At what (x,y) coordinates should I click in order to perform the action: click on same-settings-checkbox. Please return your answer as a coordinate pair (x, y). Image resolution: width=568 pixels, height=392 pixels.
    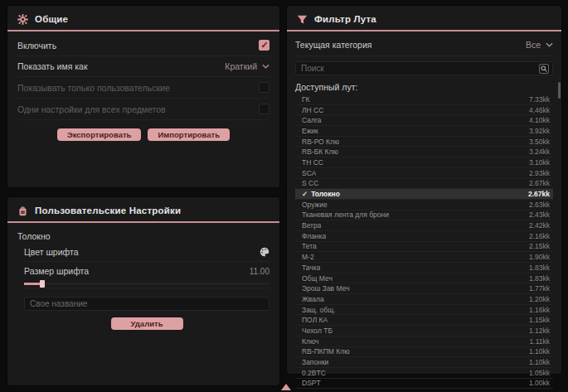
    Looking at the image, I should click on (264, 109).